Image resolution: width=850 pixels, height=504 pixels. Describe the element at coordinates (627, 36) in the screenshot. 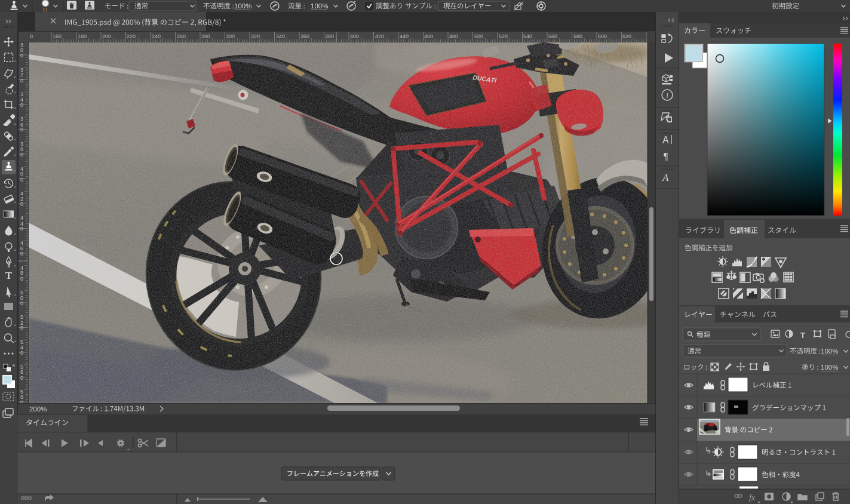

I see `svg-text: 620` at that location.